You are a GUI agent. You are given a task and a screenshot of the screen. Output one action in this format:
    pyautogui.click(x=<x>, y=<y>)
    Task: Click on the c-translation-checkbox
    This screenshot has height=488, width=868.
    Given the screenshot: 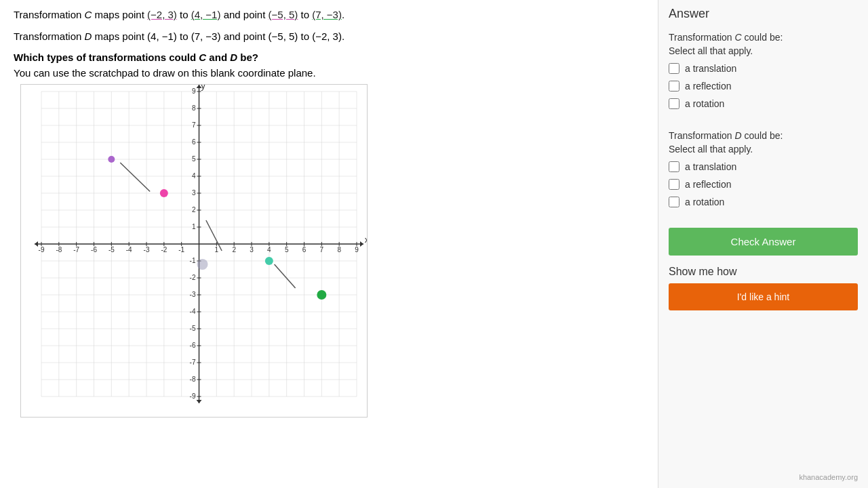 What is the action you would take?
    pyautogui.click(x=674, y=68)
    